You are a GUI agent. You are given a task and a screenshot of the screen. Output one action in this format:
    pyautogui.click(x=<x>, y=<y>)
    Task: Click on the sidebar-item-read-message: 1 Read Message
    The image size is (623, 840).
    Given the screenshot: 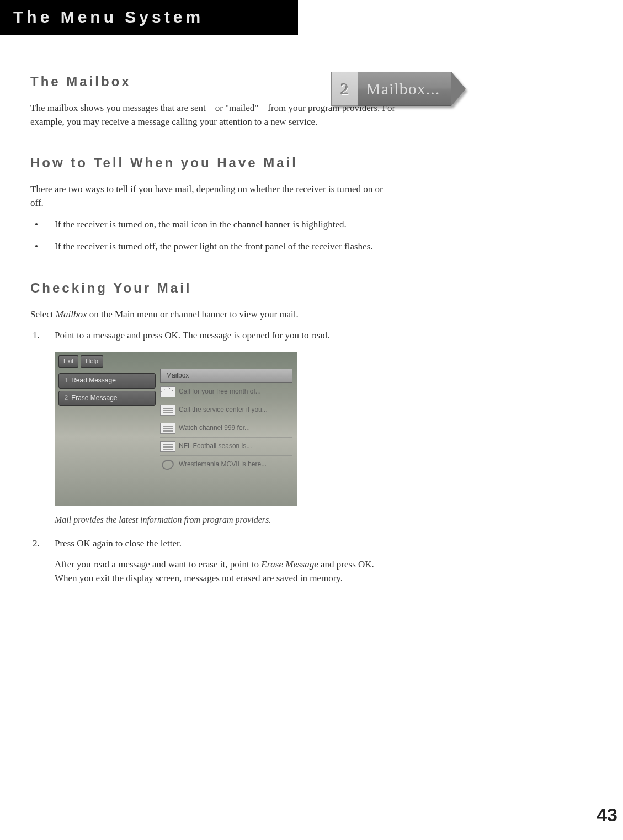 What is the action you would take?
    pyautogui.click(x=107, y=381)
    